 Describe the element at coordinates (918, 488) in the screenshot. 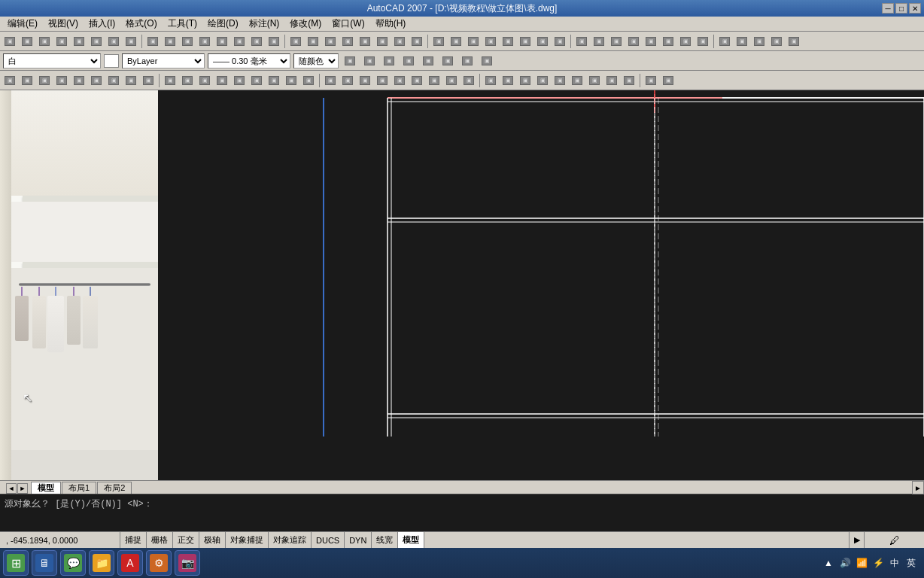

I see `tab-scroll-right: ►` at that location.